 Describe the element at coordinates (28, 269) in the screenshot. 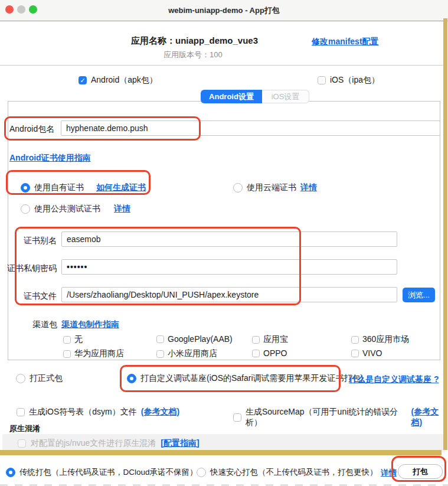

I see `cert-password-label: 证书私钥密码` at that location.